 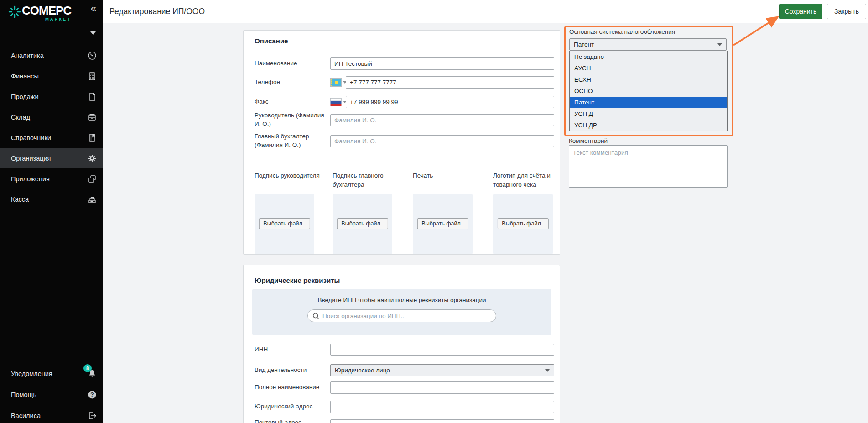 What do you see at coordinates (291, 120) in the screenshot?
I see `head-label: Руководитель (Фамилия И. О.)` at bounding box center [291, 120].